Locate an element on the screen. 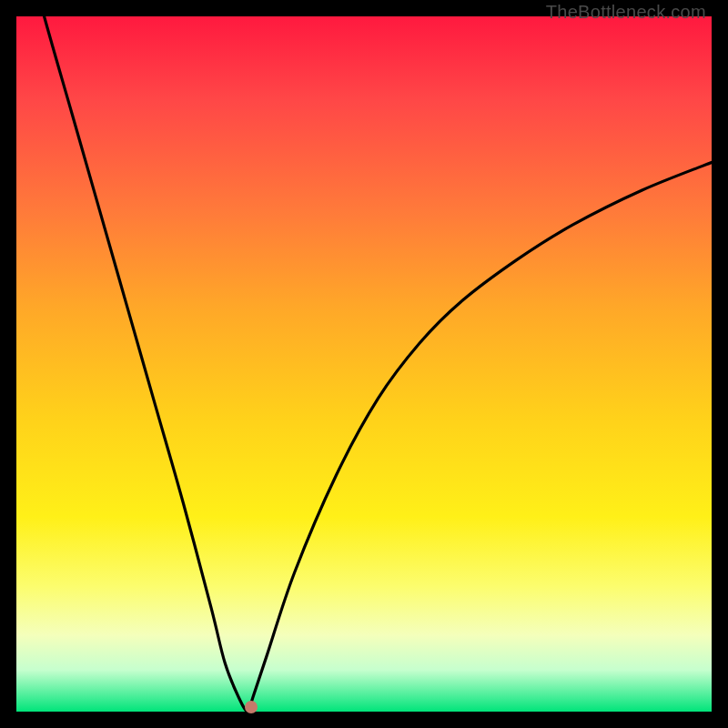 The image size is (728, 728). optimal-point-marker is located at coordinates (251, 707).